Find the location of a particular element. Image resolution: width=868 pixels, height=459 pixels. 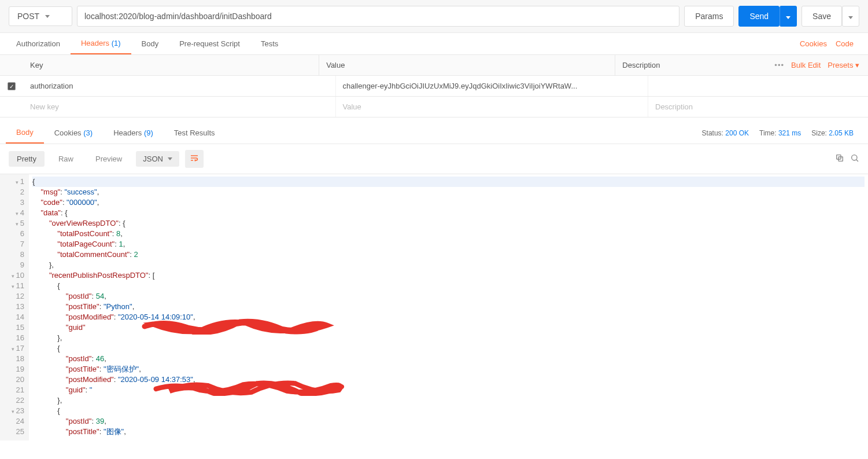

tab-tests: Tests is located at coordinates (269, 44).